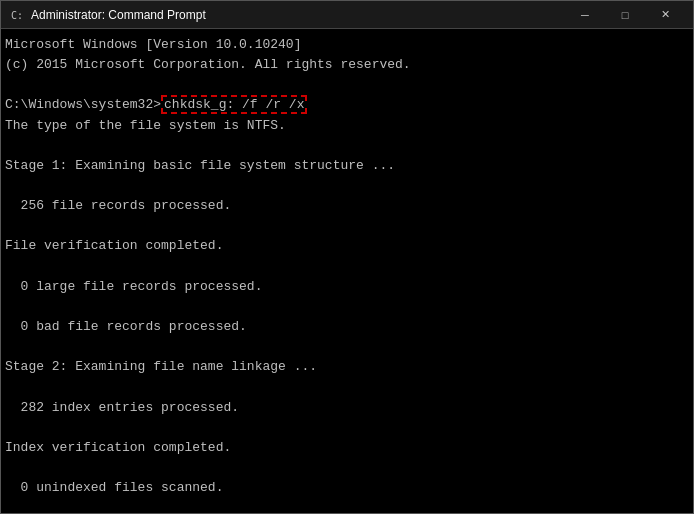  I want to click on cmd-icon: C:, so click(17, 15).